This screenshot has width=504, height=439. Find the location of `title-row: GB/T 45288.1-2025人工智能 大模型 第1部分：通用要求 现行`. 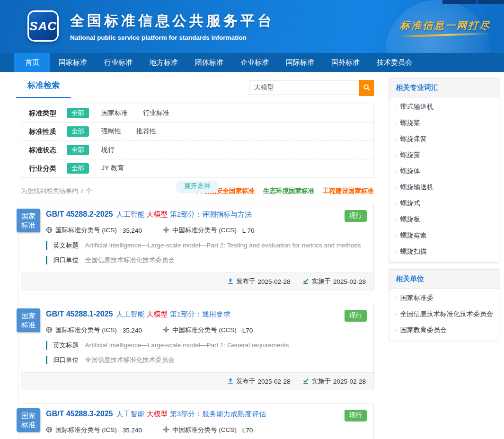

title-row: GB/T 45288.1-2025人工智能 大模型 第1部分：通用要求 现行 is located at coordinates (206, 316).